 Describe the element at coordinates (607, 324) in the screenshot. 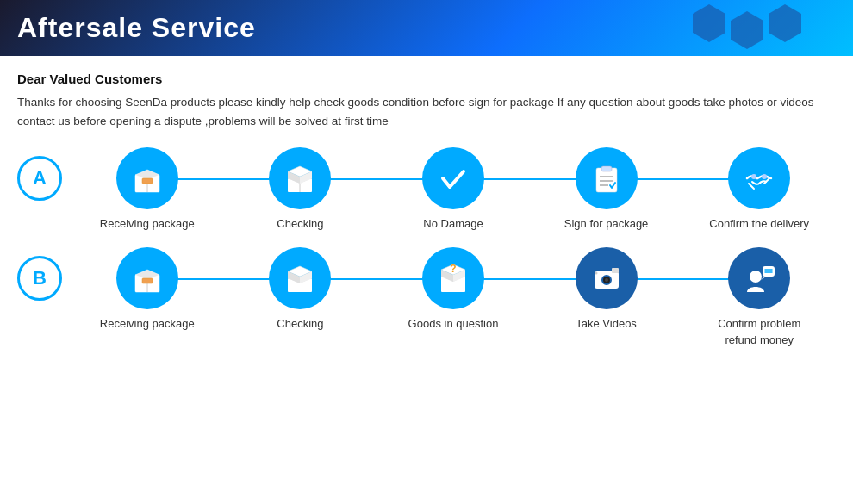

I see `step-label: Take Videos` at that location.